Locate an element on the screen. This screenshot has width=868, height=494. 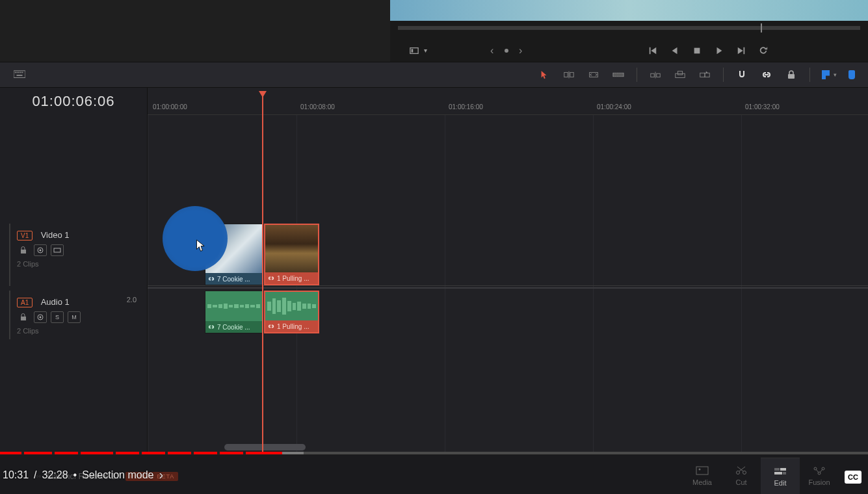
video-track-header: V1 Video 1 2 Clips is located at coordinates (75, 255).